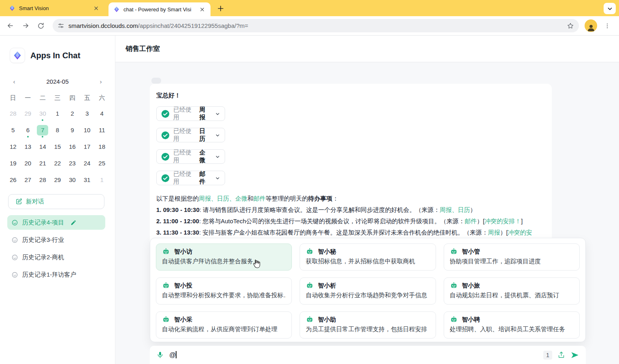 This screenshot has height=364, width=619. I want to click on used-tool-pill: 已经使用 日历, so click(191, 135).